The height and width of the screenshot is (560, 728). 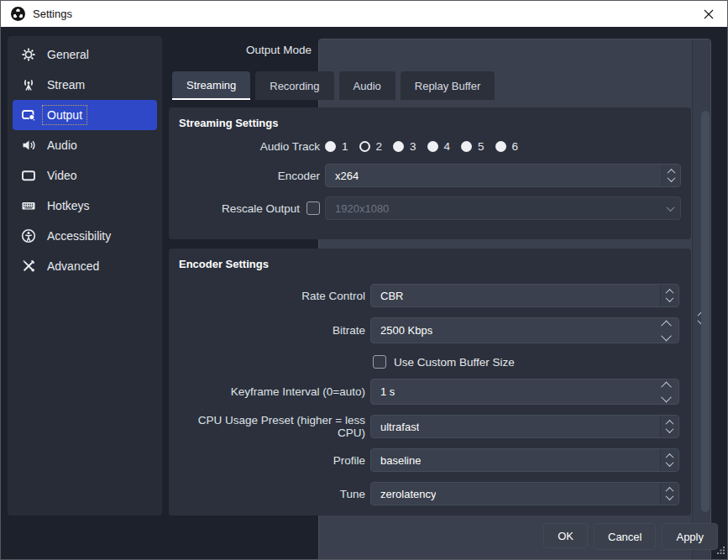 I want to click on sidebar-item-label: Accessibility, so click(x=79, y=236).